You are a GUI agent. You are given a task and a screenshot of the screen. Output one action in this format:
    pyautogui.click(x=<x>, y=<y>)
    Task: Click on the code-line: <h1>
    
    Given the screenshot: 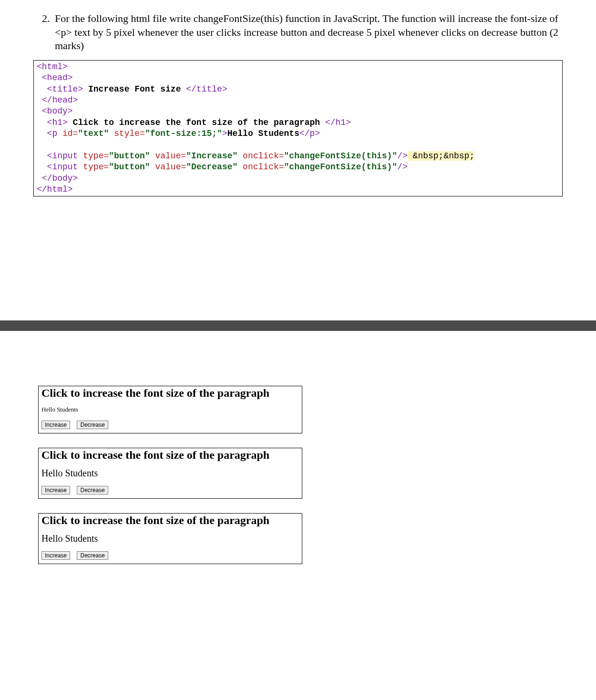 What is the action you would take?
    pyautogui.click(x=52, y=123)
    